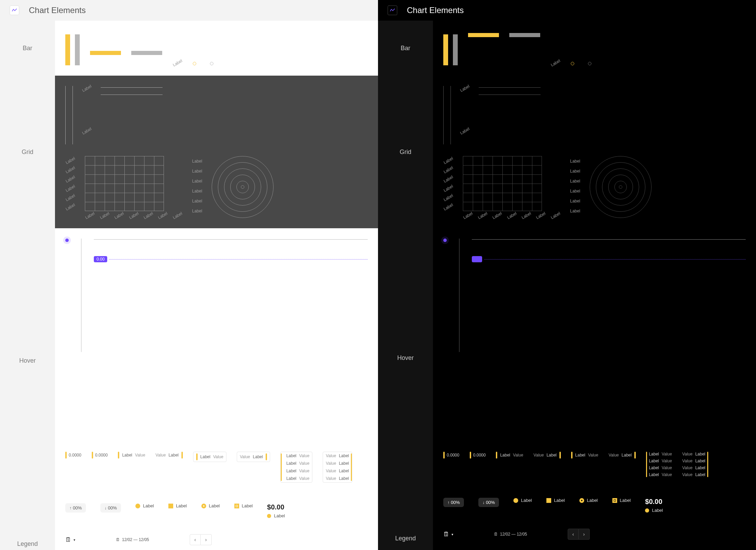 The image size is (756, 550). I want to click on hover-axis-v, so click(81, 295).